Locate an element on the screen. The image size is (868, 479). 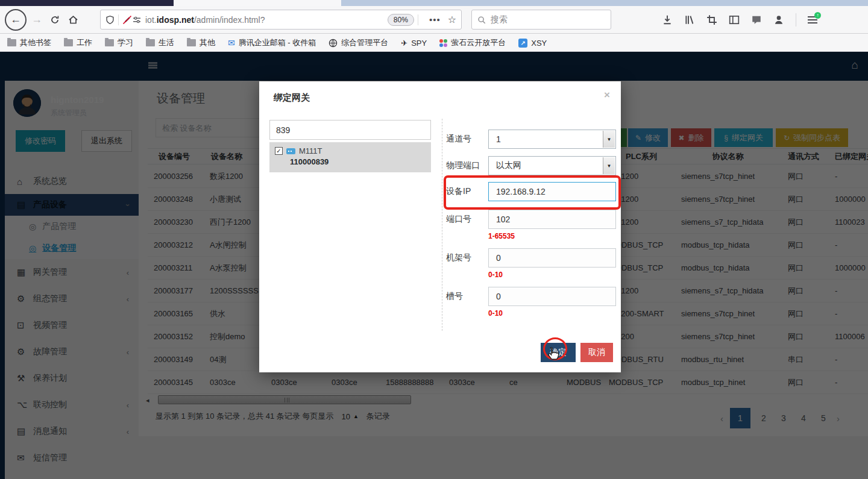
confirm-button: 确定 is located at coordinates (558, 352).